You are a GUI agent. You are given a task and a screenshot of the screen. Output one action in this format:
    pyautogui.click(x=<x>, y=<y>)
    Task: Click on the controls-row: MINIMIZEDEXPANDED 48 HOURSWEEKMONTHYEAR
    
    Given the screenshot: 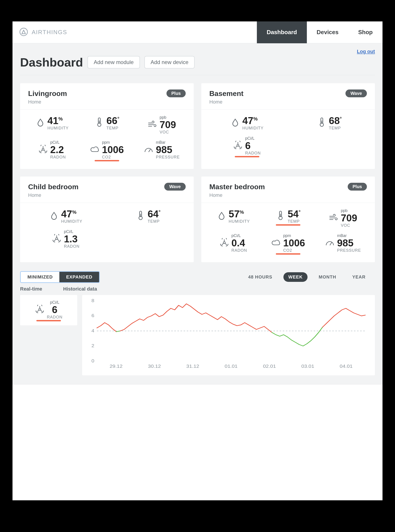 What is the action you would take?
    pyautogui.click(x=198, y=277)
    